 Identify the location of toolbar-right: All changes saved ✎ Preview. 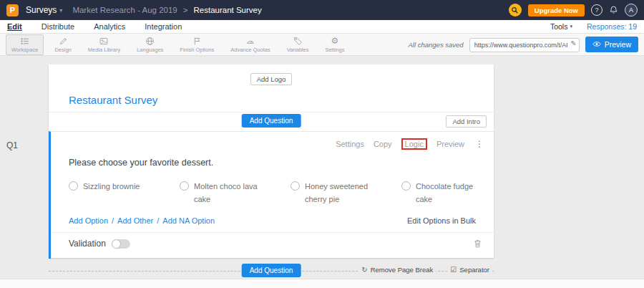
(524, 44).